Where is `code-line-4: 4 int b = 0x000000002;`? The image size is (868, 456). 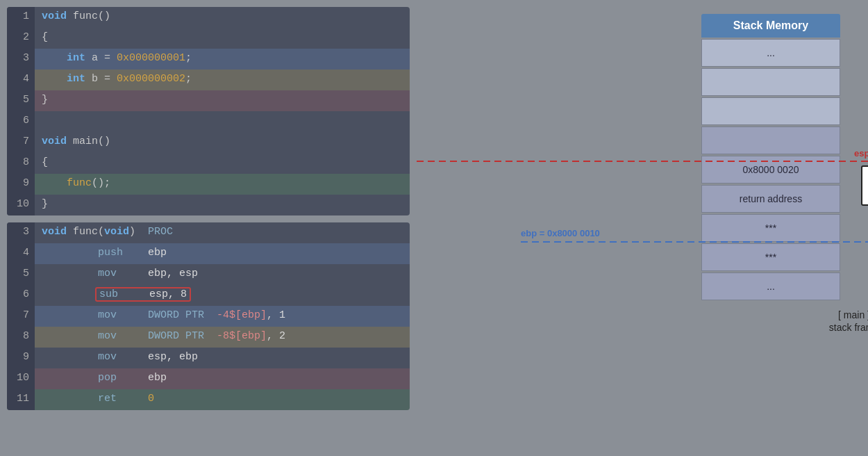
code-line-4: 4 int b = 0x000000002; is located at coordinates (208, 80).